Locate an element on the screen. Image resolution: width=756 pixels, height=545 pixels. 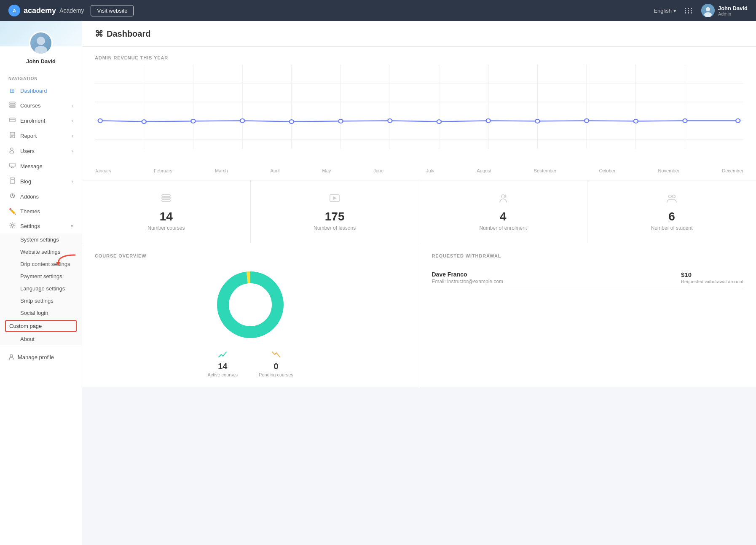
trending-up-icon is located at coordinates (223, 356).